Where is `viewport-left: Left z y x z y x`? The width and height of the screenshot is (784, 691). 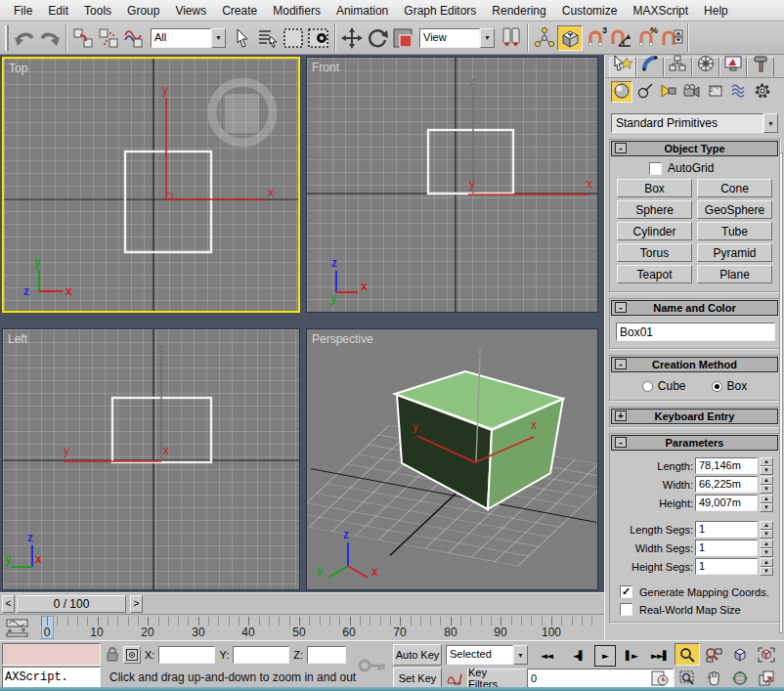
viewport-left: Left z y x z y x is located at coordinates (151, 459).